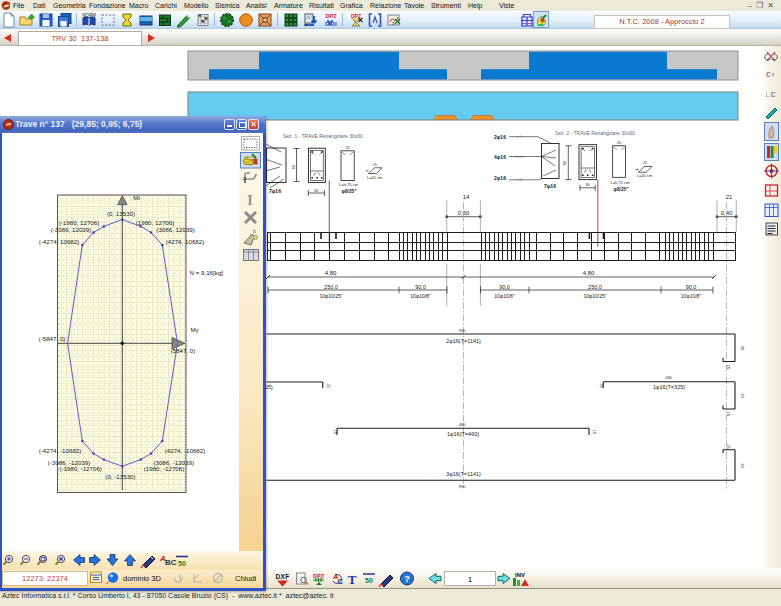  I want to click on svg-text: C‹, so click(771, 74).